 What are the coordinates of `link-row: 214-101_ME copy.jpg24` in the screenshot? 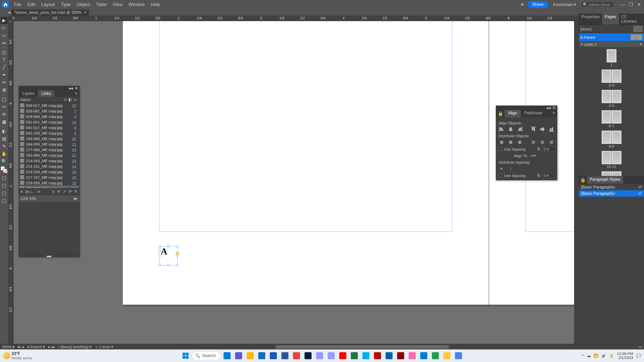 It's located at (49, 166).